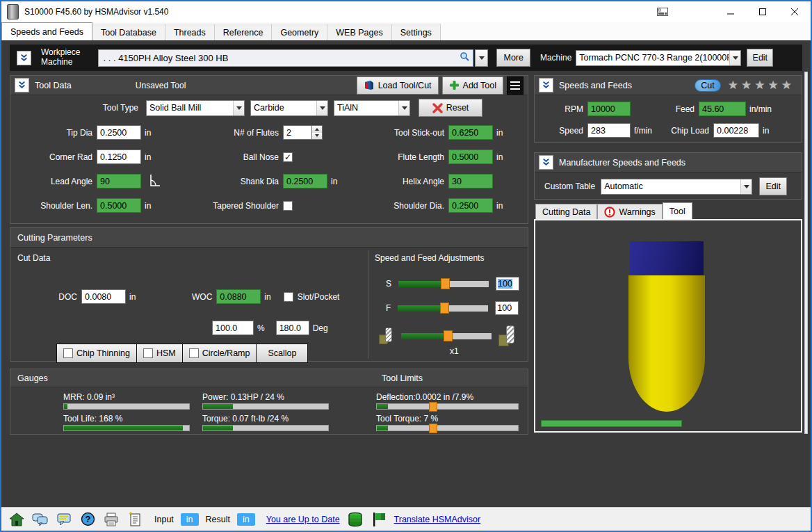  What do you see at coordinates (246, 519) in the screenshot?
I see `result-units-badge: in` at bounding box center [246, 519].